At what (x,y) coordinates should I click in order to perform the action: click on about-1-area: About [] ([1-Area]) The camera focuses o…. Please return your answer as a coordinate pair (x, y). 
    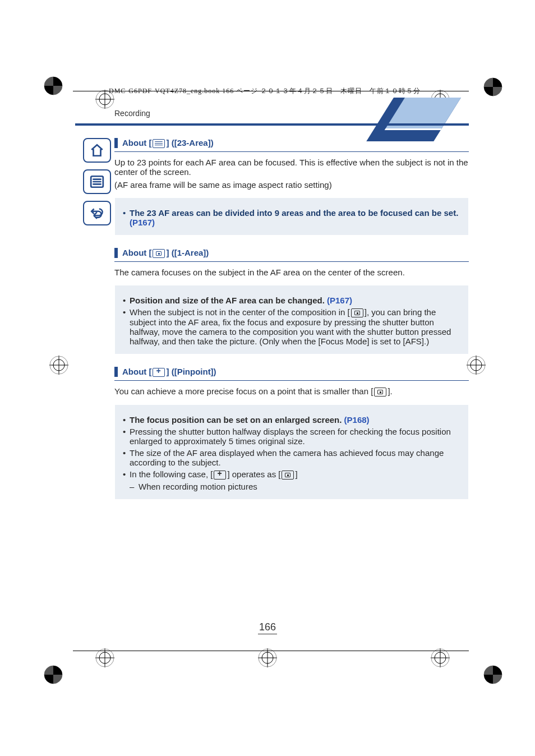
    Looking at the image, I should click on (292, 301).